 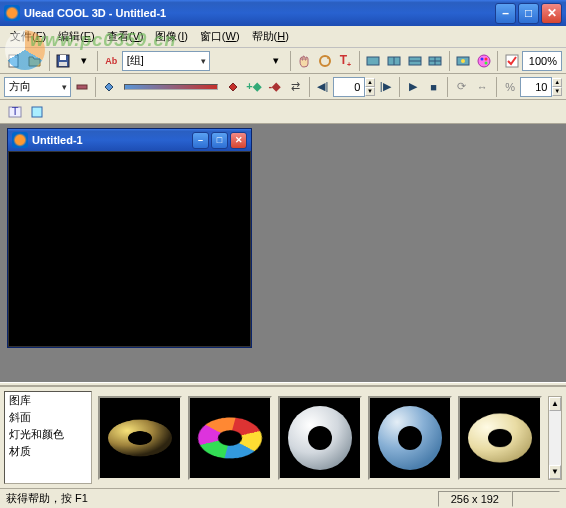 What do you see at coordinates (171, 36) in the screenshot?
I see `menu-image: 图像(I)` at bounding box center [171, 36].